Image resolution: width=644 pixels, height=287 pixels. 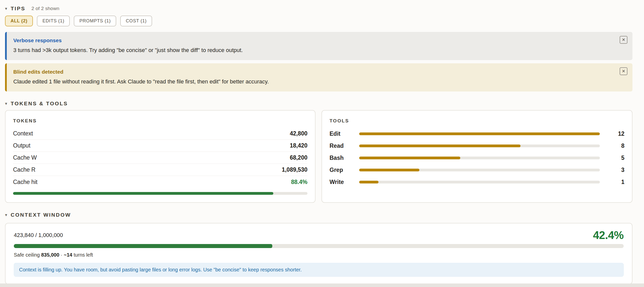 I want to click on cache-hit-progress-fill, so click(x=143, y=194).